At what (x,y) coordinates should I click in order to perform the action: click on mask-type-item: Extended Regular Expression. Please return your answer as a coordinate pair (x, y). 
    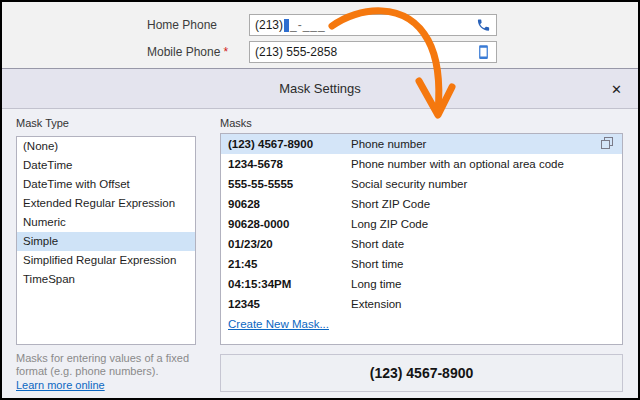
    Looking at the image, I should click on (106, 204).